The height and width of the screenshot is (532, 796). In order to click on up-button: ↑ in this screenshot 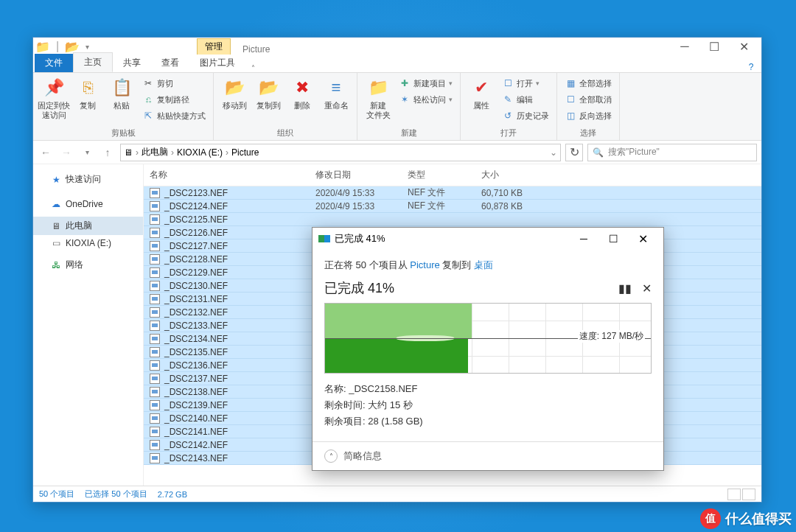, I will do `click(108, 153)`.